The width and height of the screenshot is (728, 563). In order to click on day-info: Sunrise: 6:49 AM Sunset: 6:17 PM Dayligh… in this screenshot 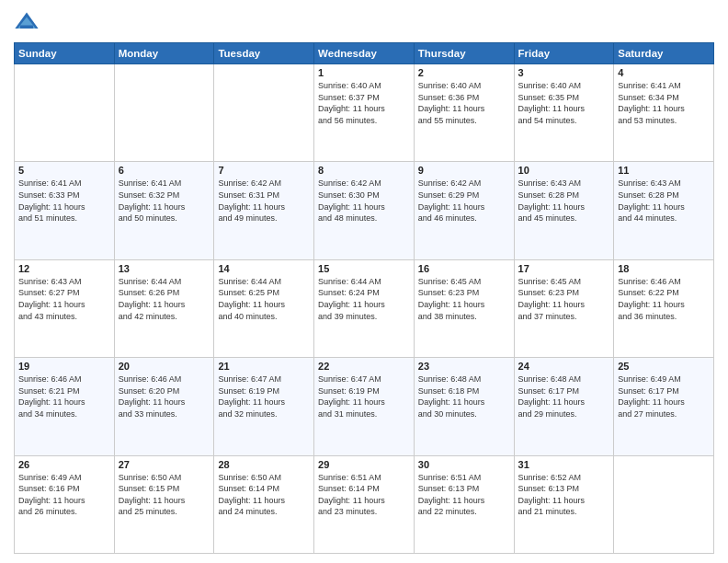, I will do `click(664, 396)`.